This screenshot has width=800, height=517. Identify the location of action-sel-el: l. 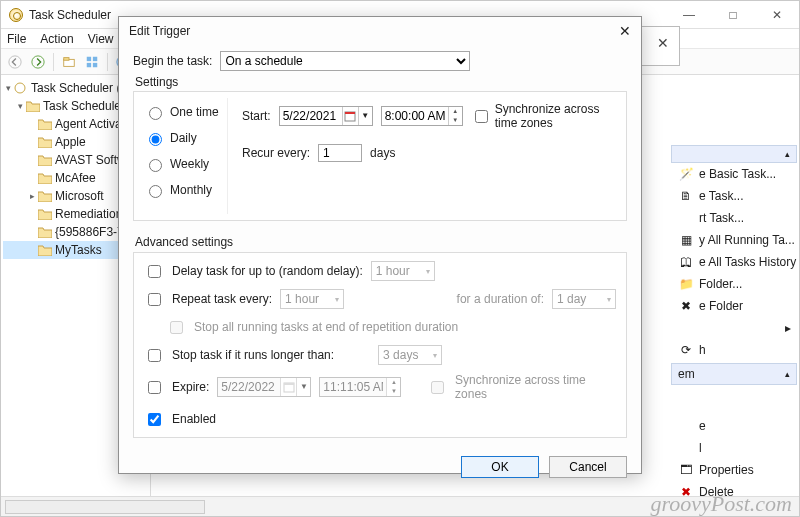
(734, 448).